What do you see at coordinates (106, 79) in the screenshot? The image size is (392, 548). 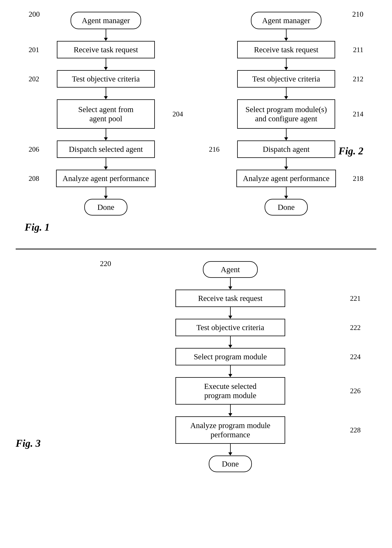 I see `fig1-test-objective: Test objective criteria` at bounding box center [106, 79].